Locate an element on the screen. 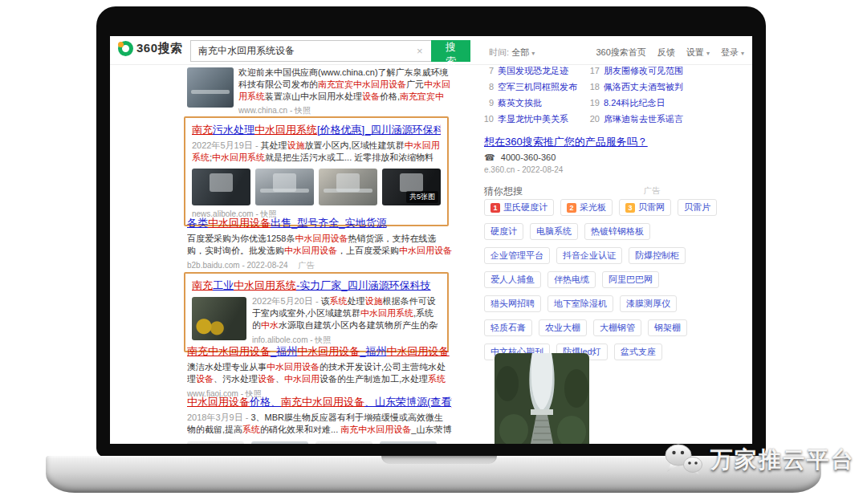 The width and height of the screenshot is (867, 504). result-thumbnail: 共5张图 is located at coordinates (411, 187).